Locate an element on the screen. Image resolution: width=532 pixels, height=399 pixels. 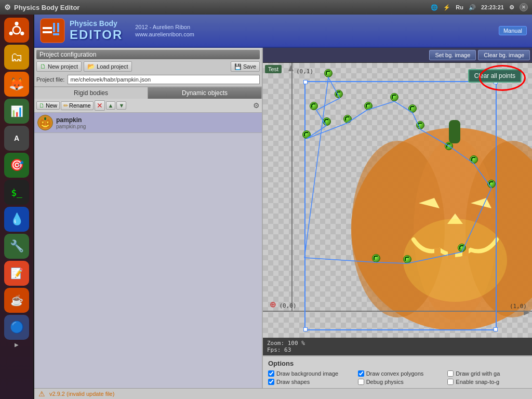
dock-java: ☕ is located at coordinates (17, 300).